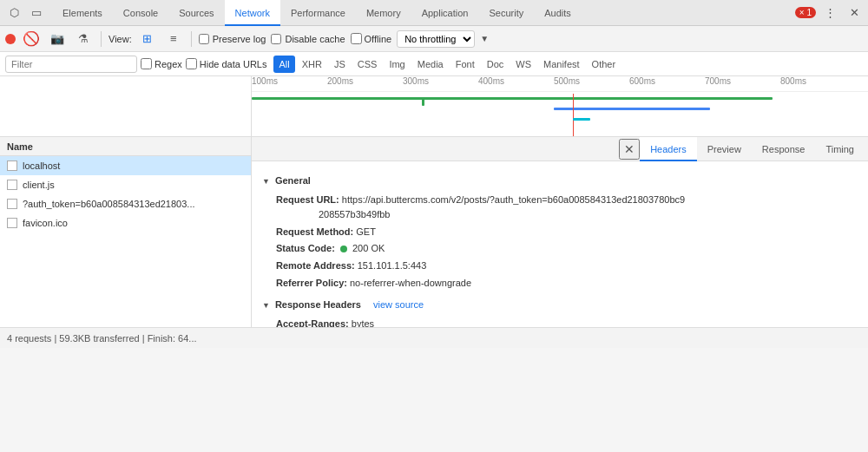  What do you see at coordinates (227, 64) in the screenshot?
I see `hide-data-urls-checkbox: Hide data URLs` at bounding box center [227, 64].